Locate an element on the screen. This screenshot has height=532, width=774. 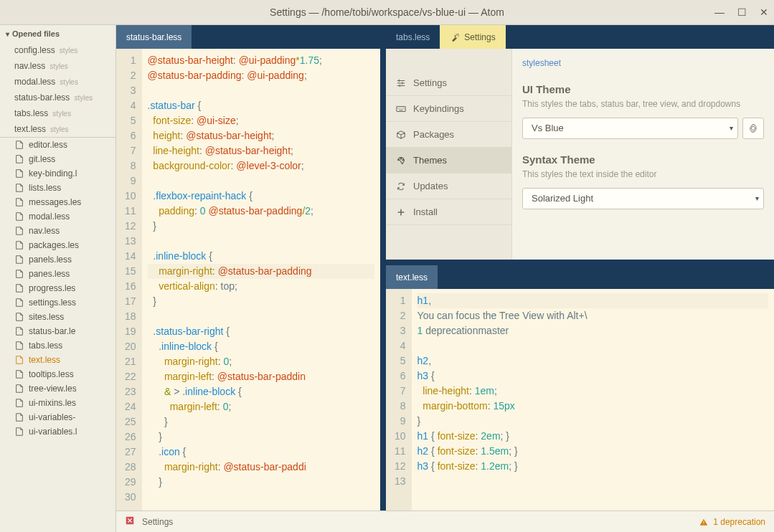
ui-theme-title: UI Theme is located at coordinates (643, 89).